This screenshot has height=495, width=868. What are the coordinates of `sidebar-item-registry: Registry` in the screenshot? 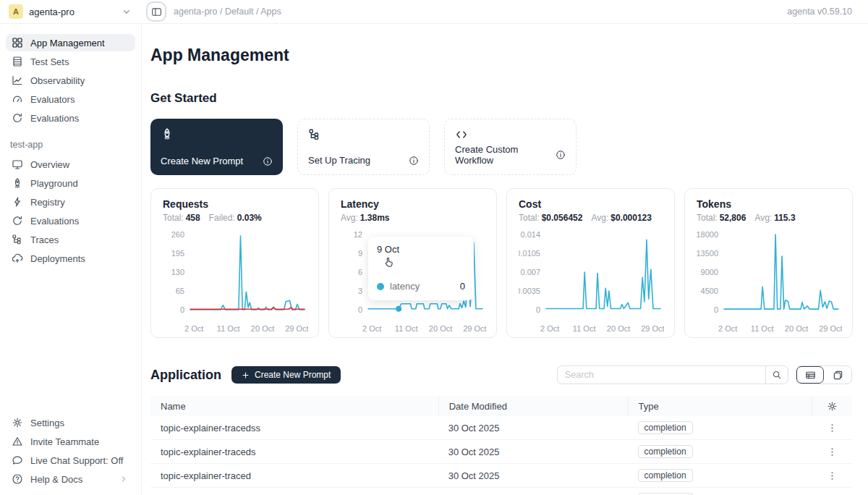 It's located at (71, 202).